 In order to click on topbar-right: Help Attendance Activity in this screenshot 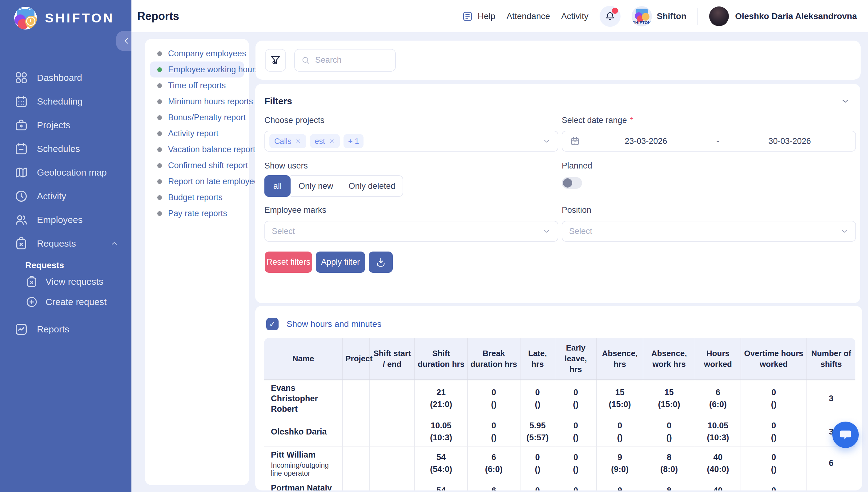, I will do `click(659, 16)`.